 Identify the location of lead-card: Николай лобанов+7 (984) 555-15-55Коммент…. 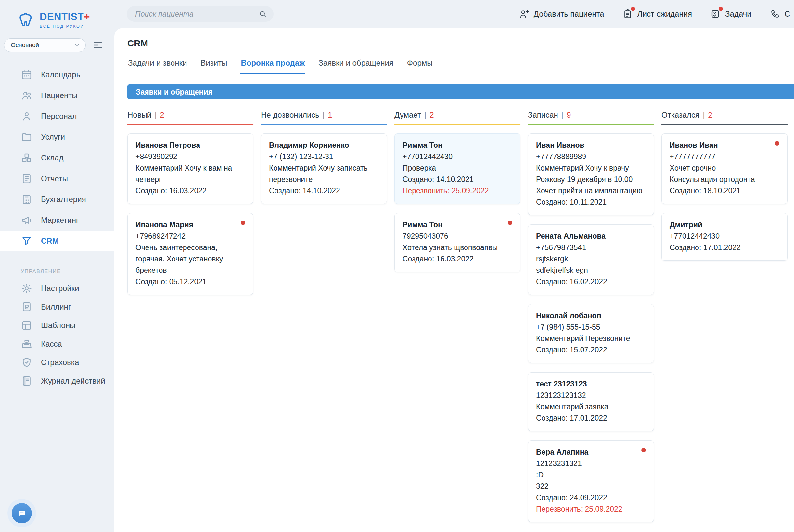
(591, 334).